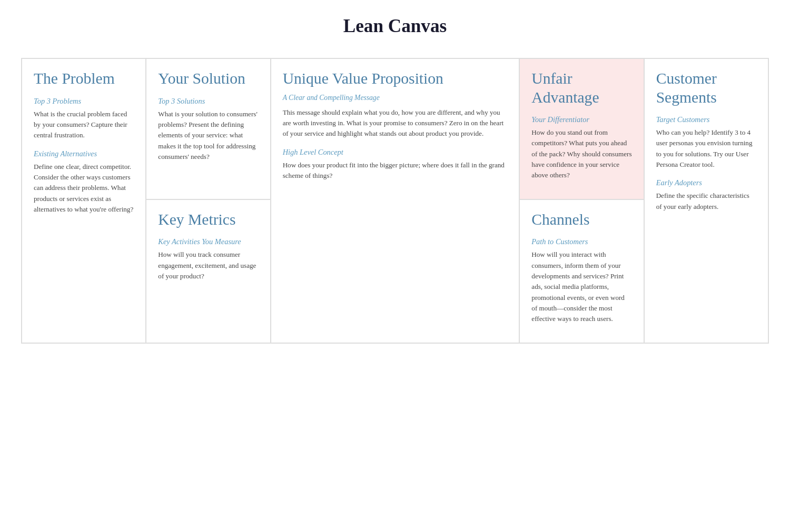 The width and height of the screenshot is (790, 532). Describe the element at coordinates (208, 265) in the screenshot. I see `metrics-s1-body: How will you track consumer engagement, …` at that location.